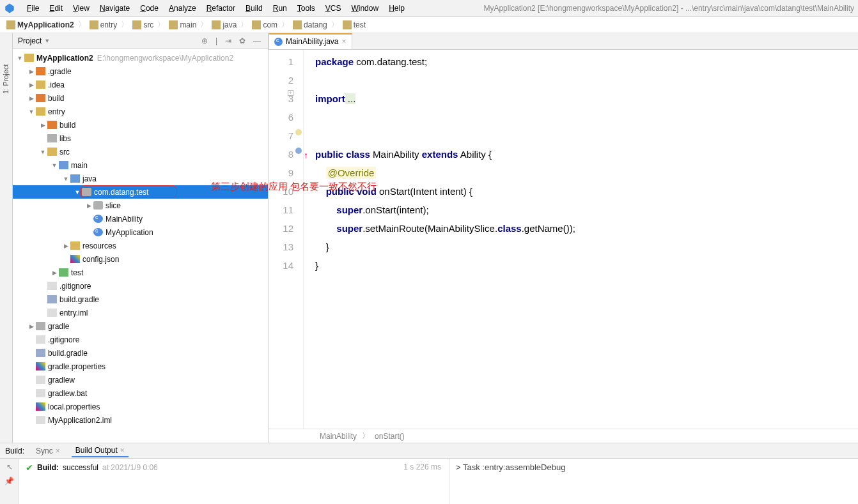 The height and width of the screenshot is (504, 858). What do you see at coordinates (281, 192) in the screenshot?
I see `line-number: 10` at bounding box center [281, 192].